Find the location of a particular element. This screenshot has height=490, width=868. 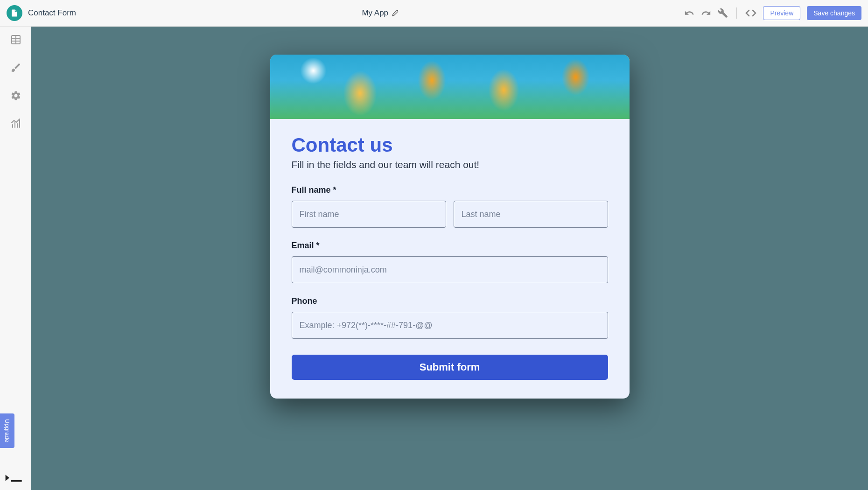

phone-input is located at coordinates (450, 325).